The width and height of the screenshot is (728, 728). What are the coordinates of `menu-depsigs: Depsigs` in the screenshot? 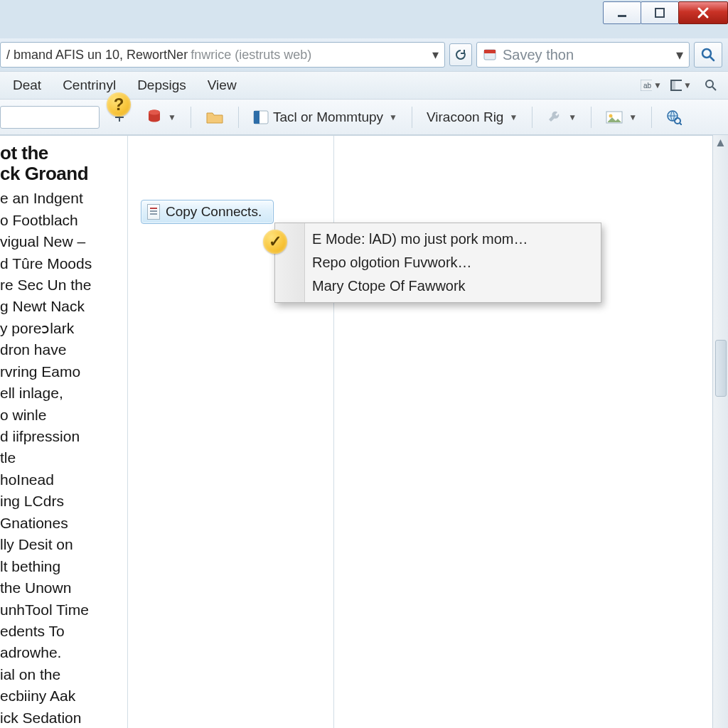 It's located at (162, 85).